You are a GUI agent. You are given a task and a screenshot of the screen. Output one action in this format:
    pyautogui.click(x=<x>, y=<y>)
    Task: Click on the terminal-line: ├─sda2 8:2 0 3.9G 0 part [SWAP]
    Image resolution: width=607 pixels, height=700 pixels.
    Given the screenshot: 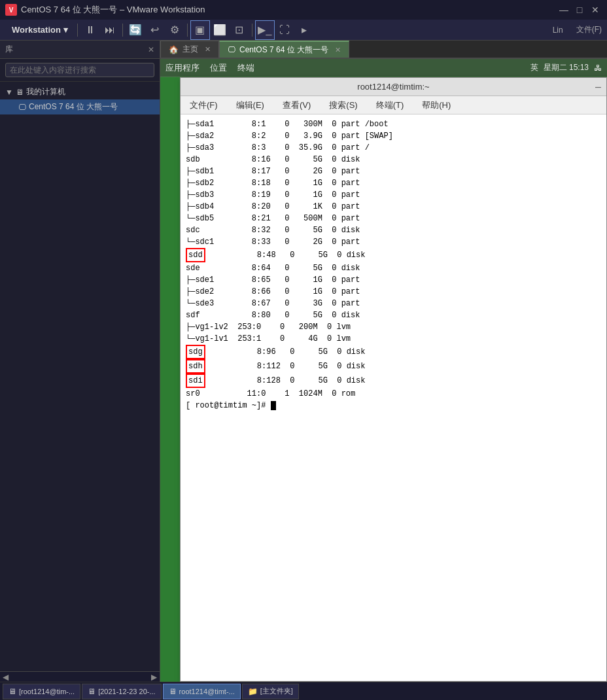 What is the action you would take?
    pyautogui.click(x=394, y=136)
    